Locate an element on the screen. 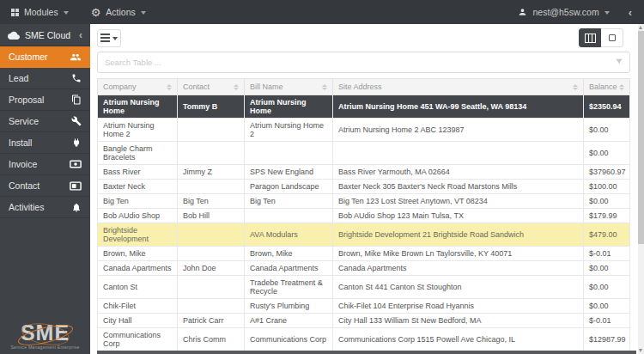 This screenshot has height=354, width=644. sidebar-item-contact: Contact is located at coordinates (45, 186).